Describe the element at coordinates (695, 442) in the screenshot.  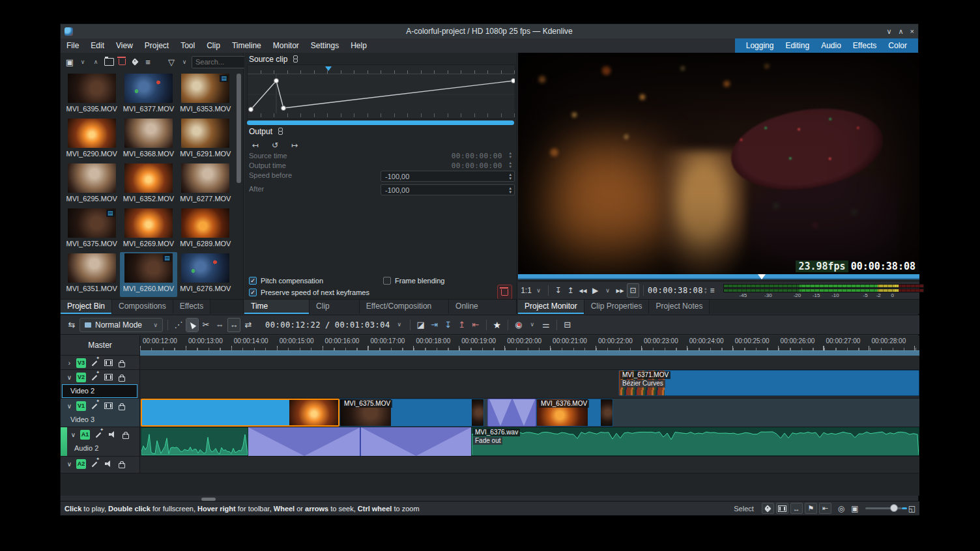
I see `timeline-audio-clip-mvi6376wav: MVI_6376.wav Fade out` at that location.